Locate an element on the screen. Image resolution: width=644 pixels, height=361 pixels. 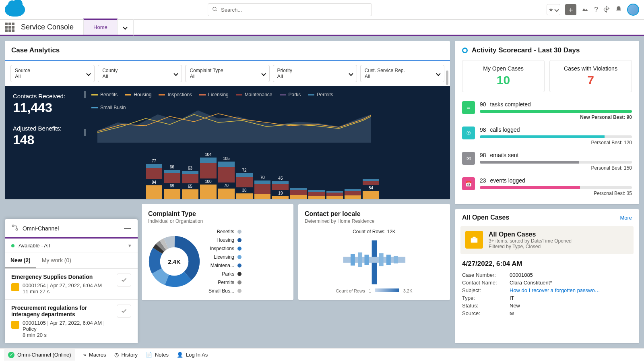
bar: 70 is located at coordinates (262, 173).